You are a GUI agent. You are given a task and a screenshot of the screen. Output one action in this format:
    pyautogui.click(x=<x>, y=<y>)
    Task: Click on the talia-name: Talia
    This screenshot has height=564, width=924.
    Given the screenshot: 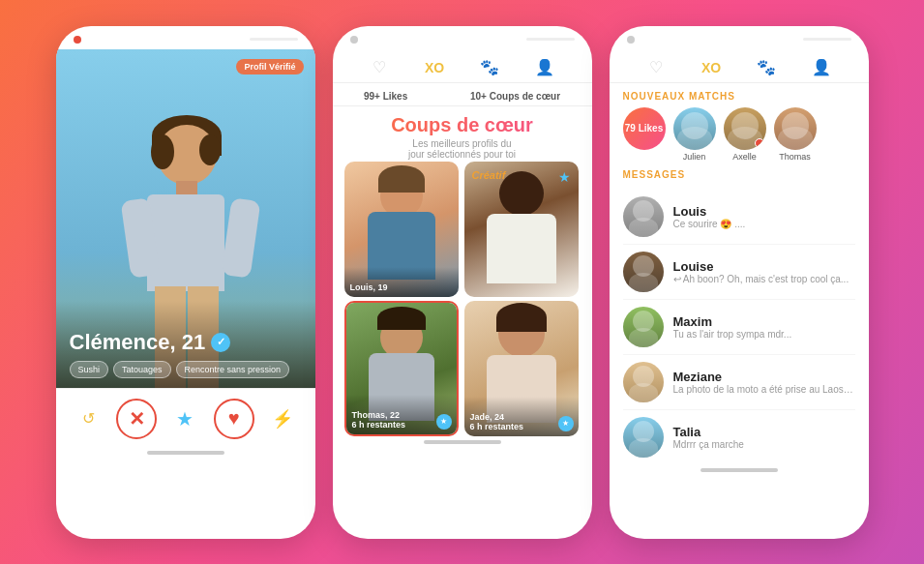 What is the action you would take?
    pyautogui.click(x=764, y=431)
    